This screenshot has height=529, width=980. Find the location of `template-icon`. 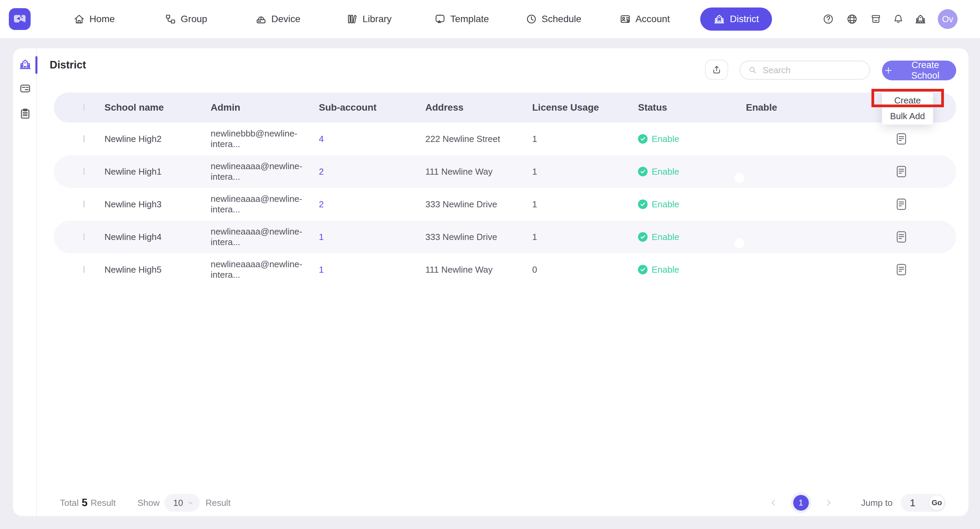

template-icon is located at coordinates (440, 19).